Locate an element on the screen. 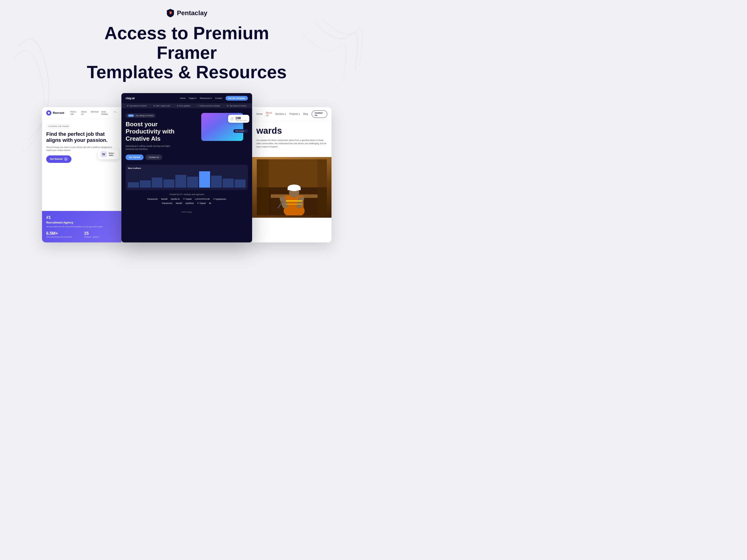  clay-nav-home: Home is located at coordinates (183, 98).